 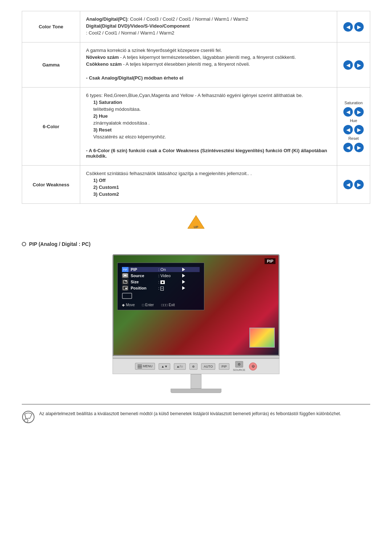 What do you see at coordinates (164, 366) in the screenshot?
I see `updown-button: ▲▼` at bounding box center [164, 366].